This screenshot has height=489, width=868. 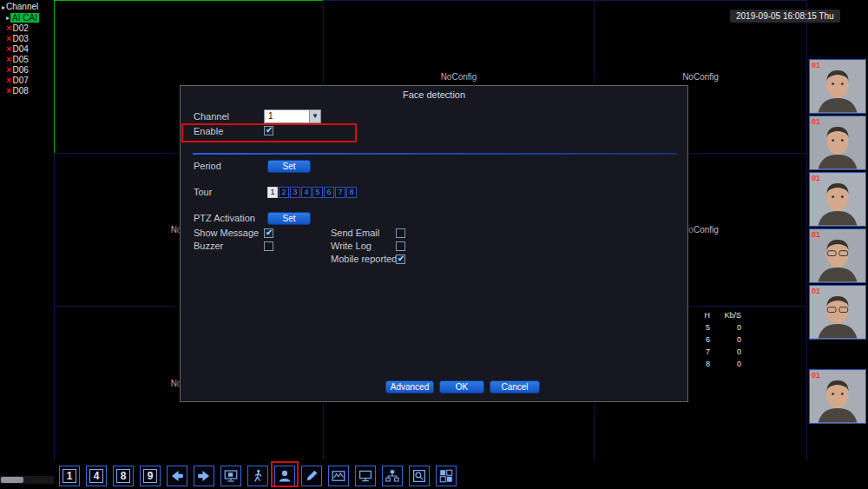 I want to click on view-4-button: 4, so click(x=96, y=476).